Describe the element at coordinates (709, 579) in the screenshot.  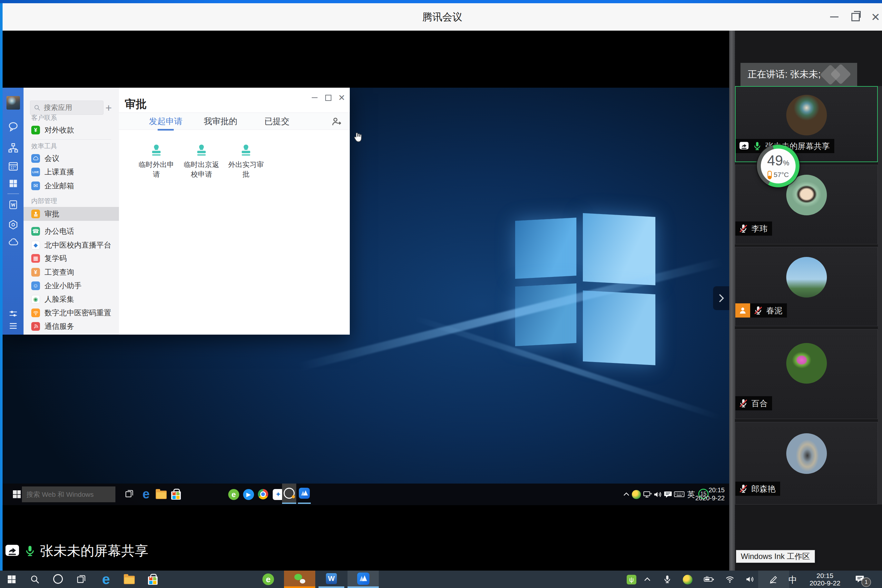
I see `battery-tray-icon` at that location.